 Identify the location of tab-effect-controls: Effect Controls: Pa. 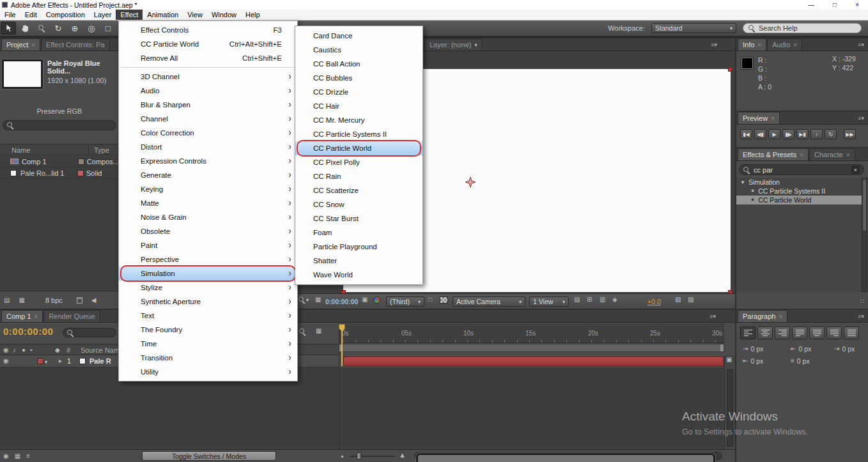
(75, 45).